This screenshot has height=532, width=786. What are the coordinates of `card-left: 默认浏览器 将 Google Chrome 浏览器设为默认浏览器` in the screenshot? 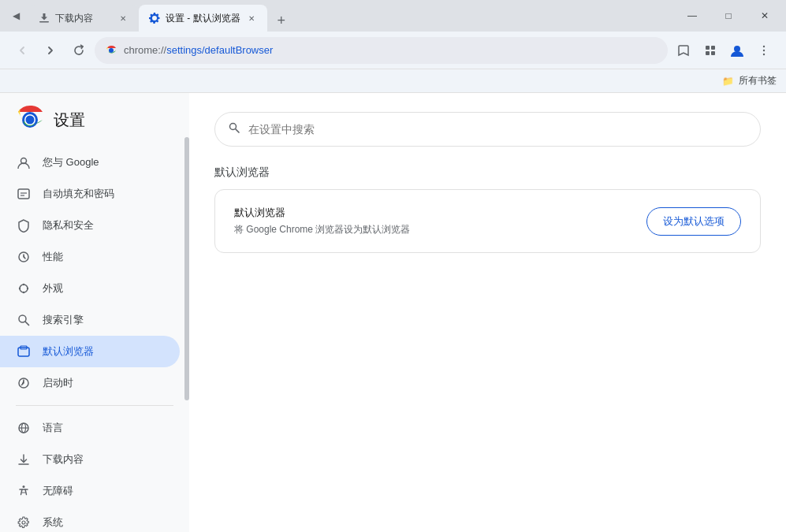 It's located at (322, 221).